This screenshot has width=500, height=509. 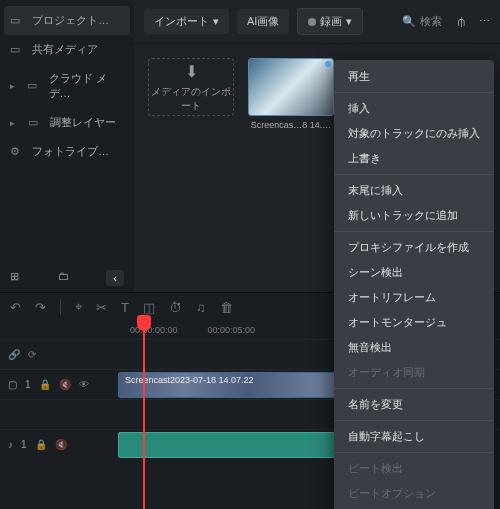 What do you see at coordinates (186, 22) in the screenshot?
I see `import-button: インポート ▾` at bounding box center [186, 22].